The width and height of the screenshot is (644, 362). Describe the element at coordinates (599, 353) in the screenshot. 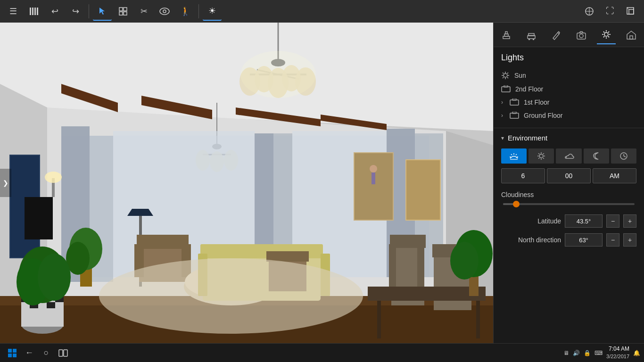

I see `sys-icon-keyboard: ⌨` at that location.